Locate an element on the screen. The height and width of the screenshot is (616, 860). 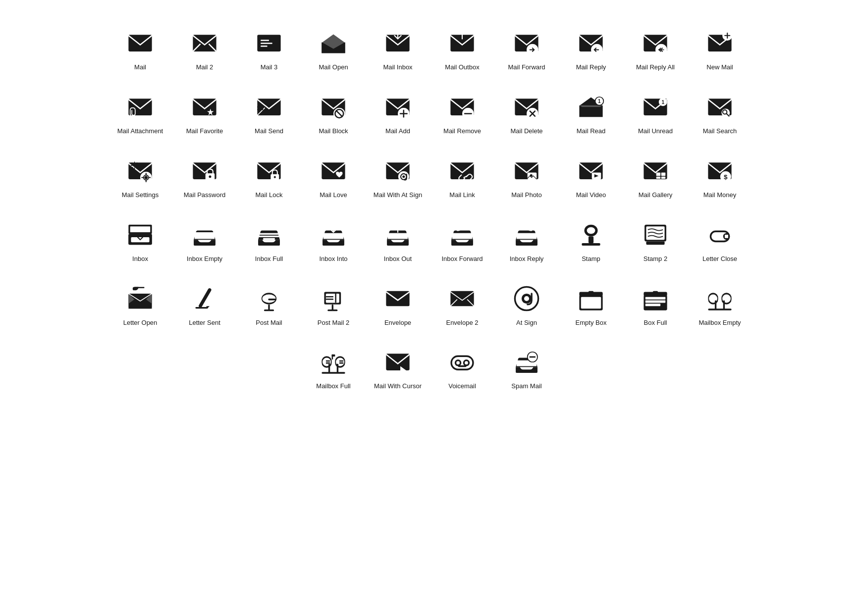
mailbox-full-item: Mailbox Full is located at coordinates (333, 370).